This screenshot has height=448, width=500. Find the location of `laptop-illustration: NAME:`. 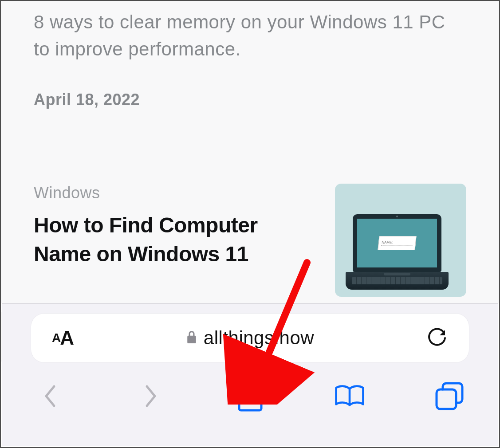

laptop-illustration: NAME: is located at coordinates (401, 252).